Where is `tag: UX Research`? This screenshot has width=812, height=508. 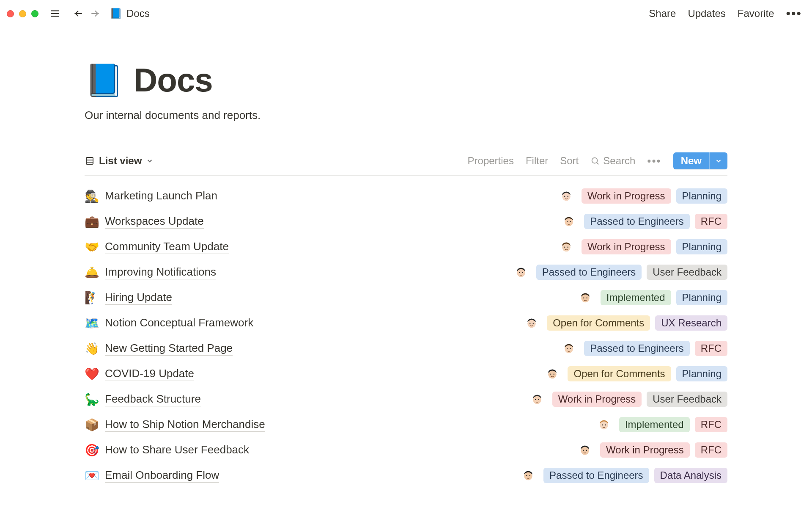
tag: UX Research is located at coordinates (691, 323).